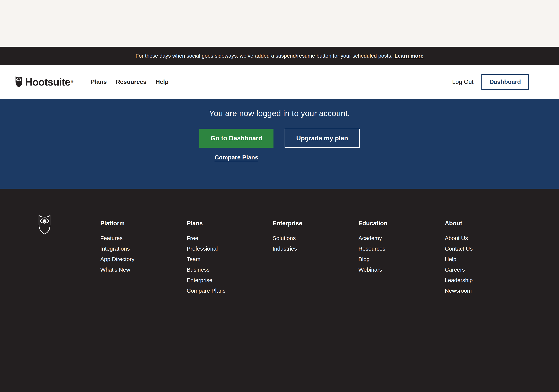 This screenshot has width=559, height=392. What do you see at coordinates (236, 138) in the screenshot?
I see `go-to-dashboard-button: Go to Dashboard` at bounding box center [236, 138].